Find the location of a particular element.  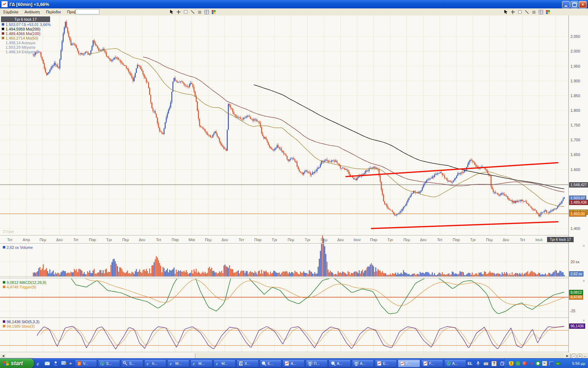

price-tag: 1.450,00 is located at coordinates (578, 214).